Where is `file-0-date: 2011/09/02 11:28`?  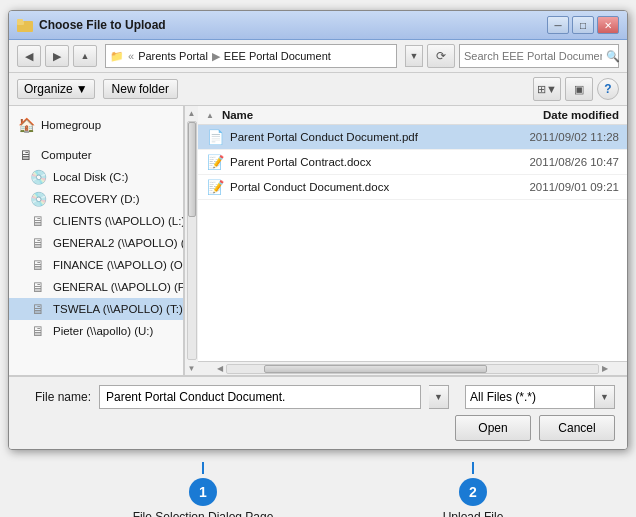 file-0-date: 2011/09/02 11:28 is located at coordinates (559, 137).